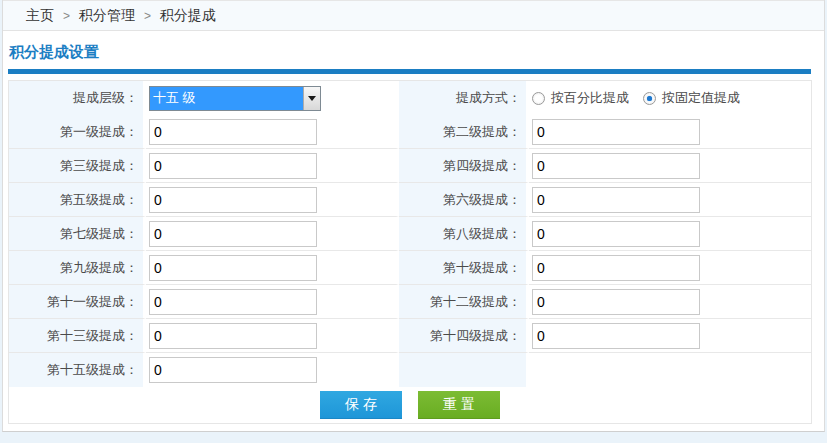  Describe the element at coordinates (40, 16) in the screenshot. I see `breadcrumb-item-home: 主页` at that location.